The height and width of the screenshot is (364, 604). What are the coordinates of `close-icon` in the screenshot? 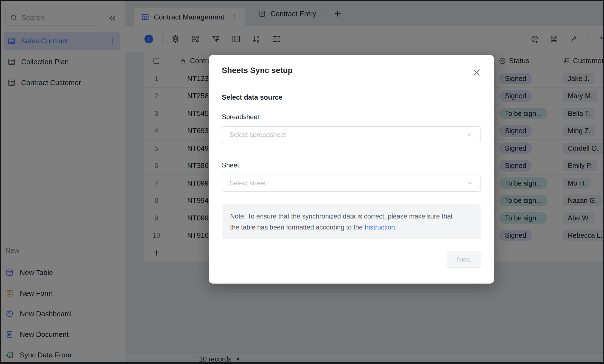 It's located at (477, 72).